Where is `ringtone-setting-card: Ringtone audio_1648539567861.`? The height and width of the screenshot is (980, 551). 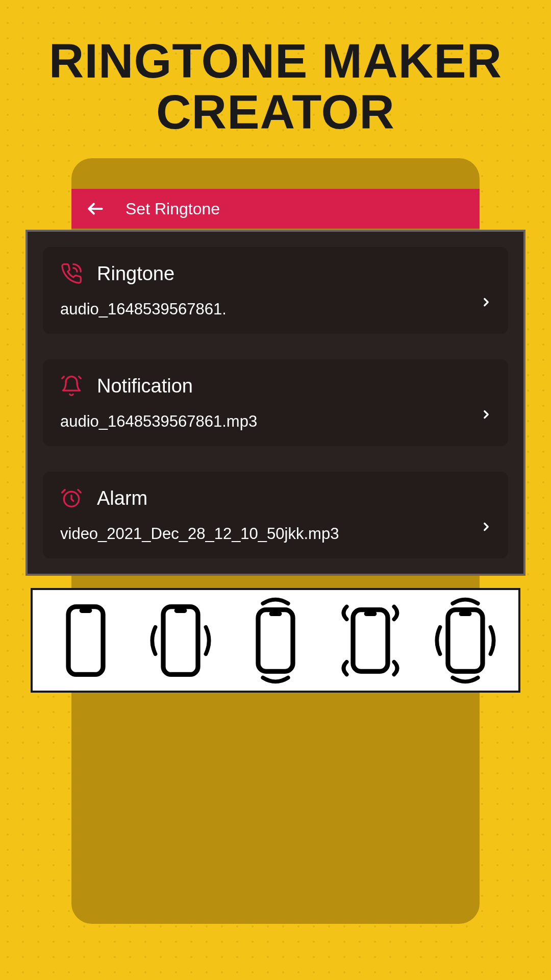
ringtone-setting-card: Ringtone audio_1648539567861. is located at coordinates (276, 290).